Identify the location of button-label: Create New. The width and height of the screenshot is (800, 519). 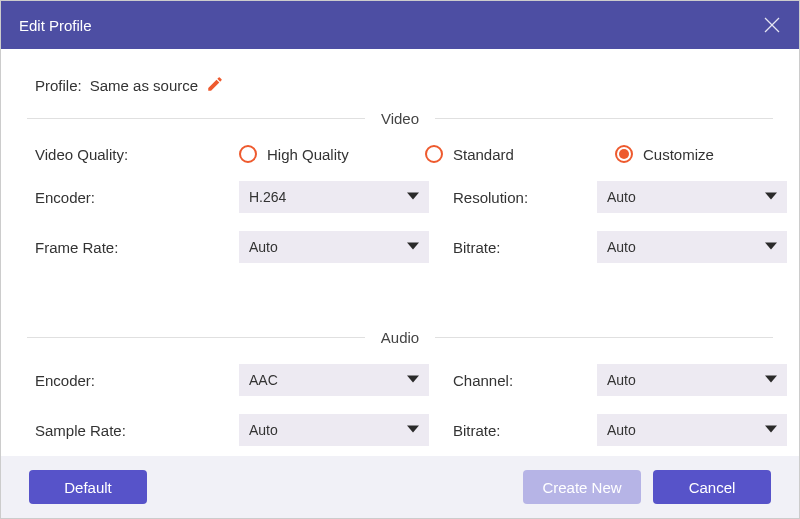
(582, 488).